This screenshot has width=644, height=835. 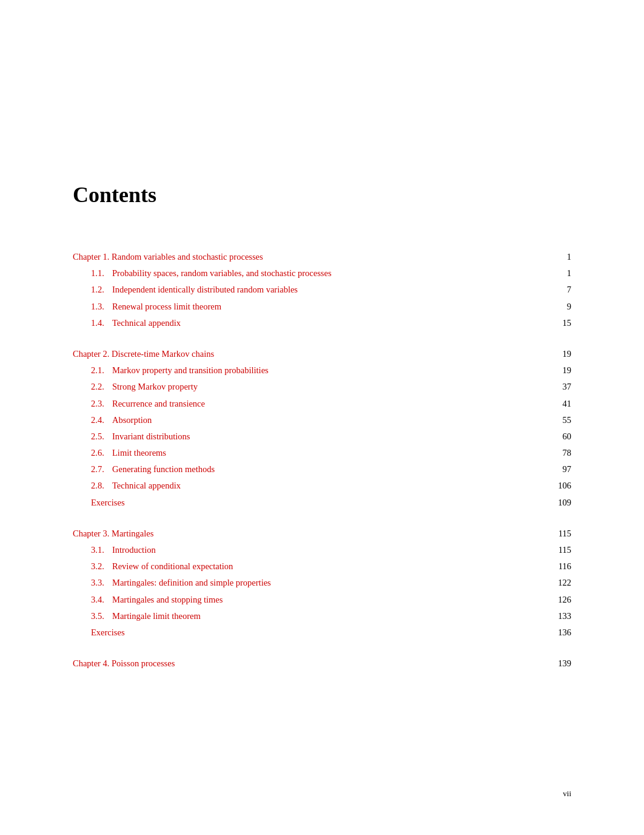 What do you see at coordinates (313, 370) in the screenshot?
I see `toc-sec-2-1-label: 2.1.Markov property and transition proba…` at bounding box center [313, 370].